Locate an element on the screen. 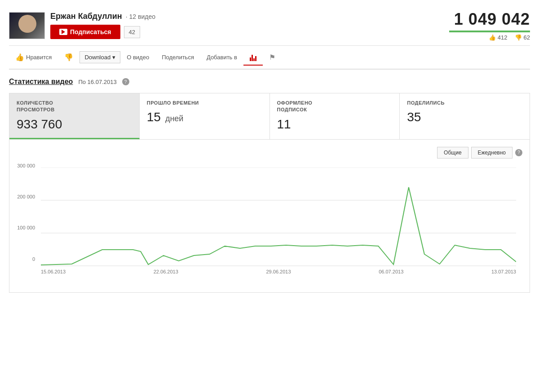 This screenshot has height=392, width=539. flag-icon: ⚑ is located at coordinates (272, 57).